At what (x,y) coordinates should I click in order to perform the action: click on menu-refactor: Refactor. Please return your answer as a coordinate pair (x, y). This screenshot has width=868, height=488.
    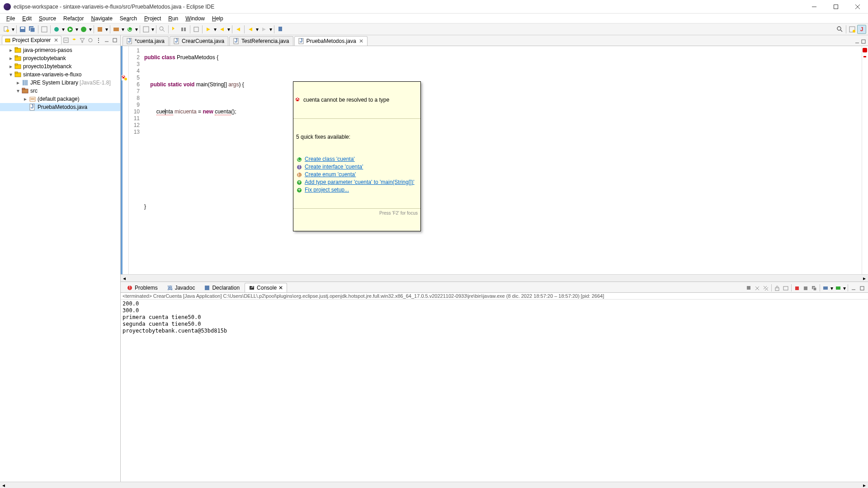
    Looking at the image, I should click on (73, 19).